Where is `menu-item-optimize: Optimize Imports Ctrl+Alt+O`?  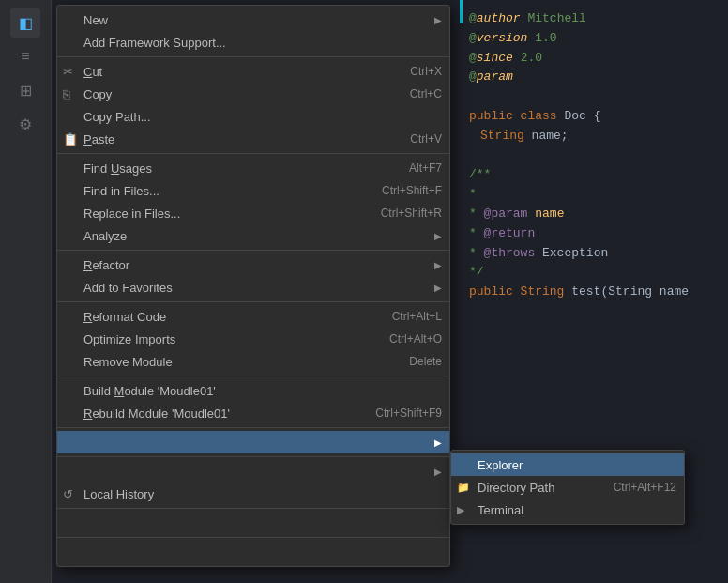
menu-item-optimize: Optimize Imports Ctrl+Alt+O is located at coordinates (253, 339).